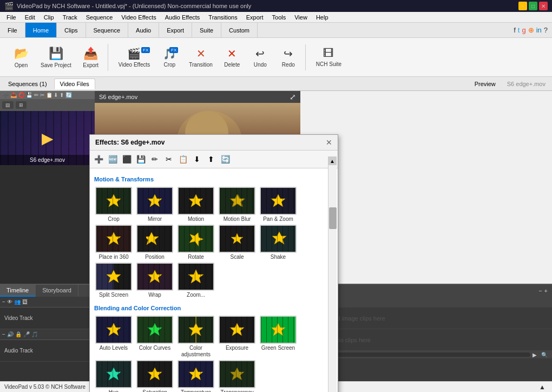 This screenshot has height=392, width=552. I want to click on effect-color-adj: Color adjustments, so click(196, 337).